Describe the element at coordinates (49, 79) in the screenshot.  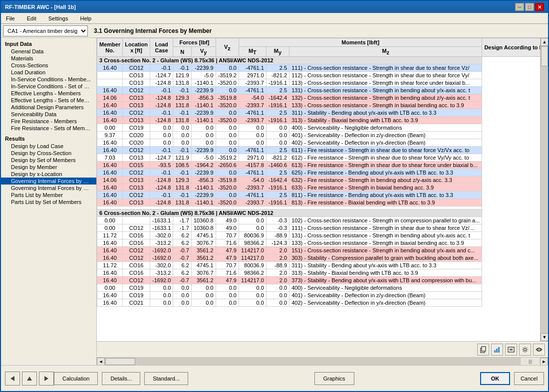
I see `sidebar-item-in-service-members: In-Service Conditions - Membe...` at that location.